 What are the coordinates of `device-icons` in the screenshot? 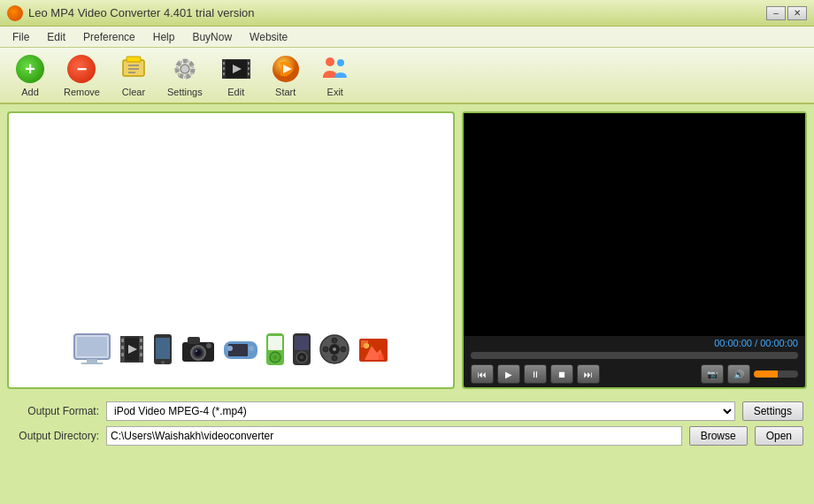 It's located at (231, 349).